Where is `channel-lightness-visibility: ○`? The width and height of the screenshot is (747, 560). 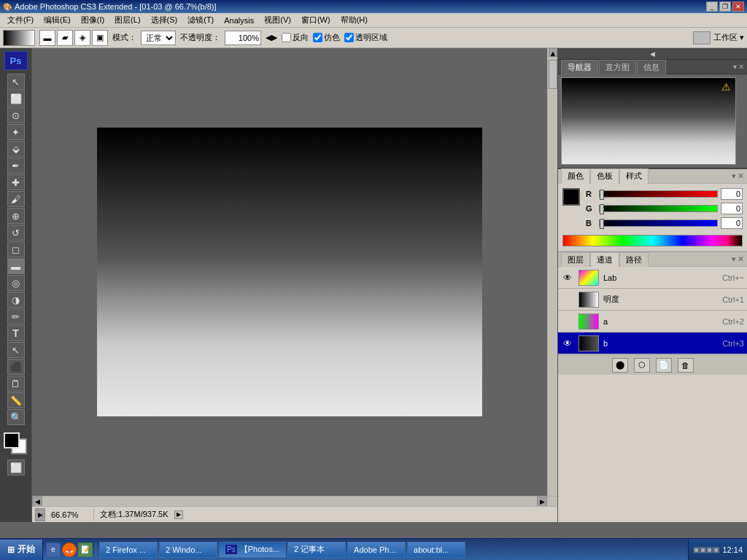 channel-lightness-visibility: ○ is located at coordinates (568, 300).